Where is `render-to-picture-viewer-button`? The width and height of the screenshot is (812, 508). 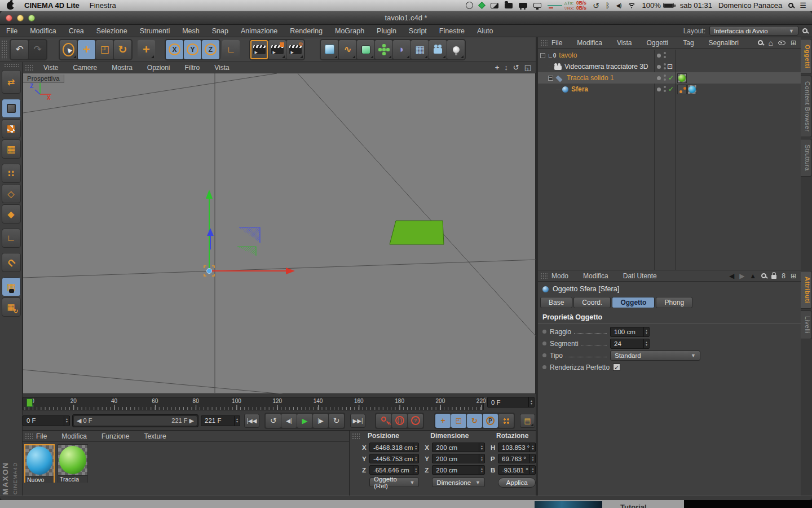 render-to-picture-viewer-button is located at coordinates (277, 50).